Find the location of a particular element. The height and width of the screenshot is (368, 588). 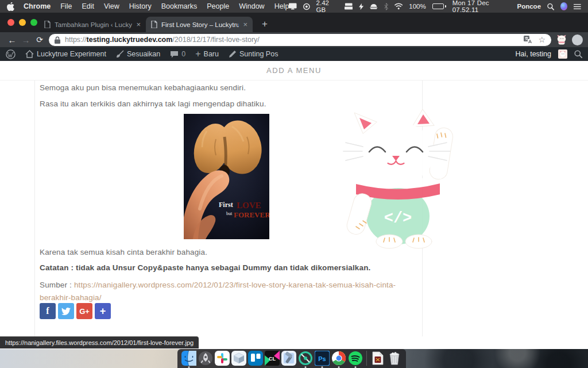

reload-button: ⟳ is located at coordinates (40, 40).